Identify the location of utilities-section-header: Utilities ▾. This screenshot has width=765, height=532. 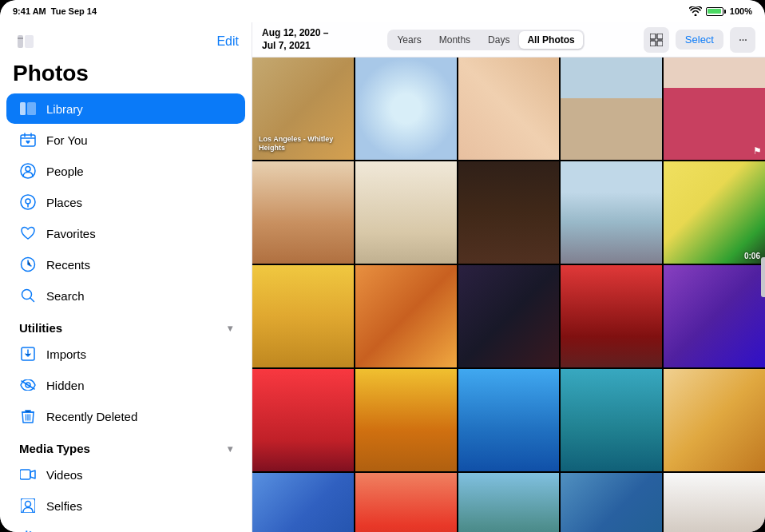
(126, 324).